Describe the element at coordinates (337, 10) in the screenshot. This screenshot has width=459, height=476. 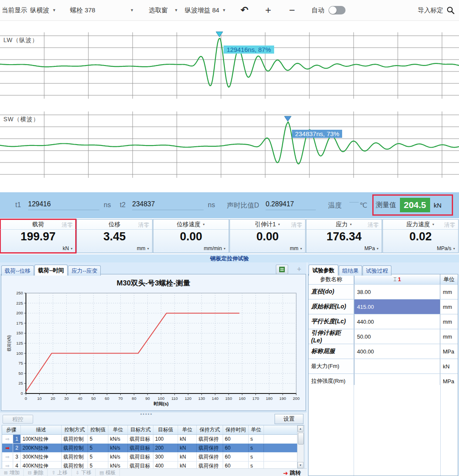
I see `auto-toggle` at that location.